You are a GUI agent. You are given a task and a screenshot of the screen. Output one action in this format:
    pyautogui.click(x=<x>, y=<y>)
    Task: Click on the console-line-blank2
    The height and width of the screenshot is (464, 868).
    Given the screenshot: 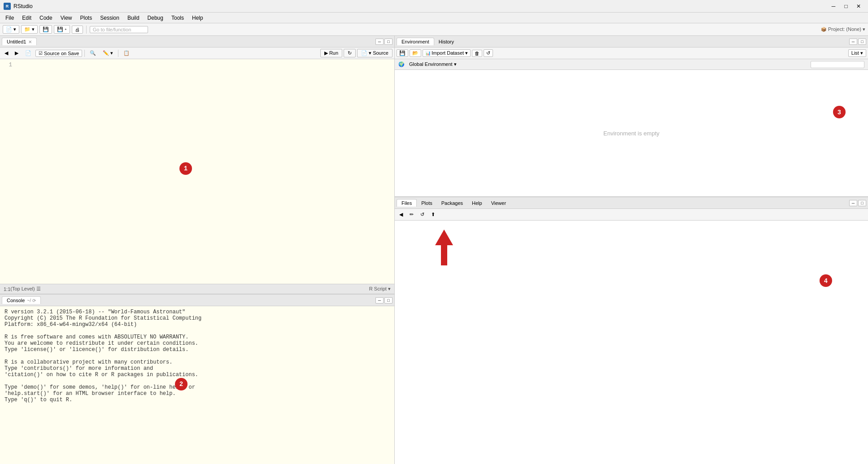 What is the action you would take?
    pyautogui.click(x=197, y=356)
    